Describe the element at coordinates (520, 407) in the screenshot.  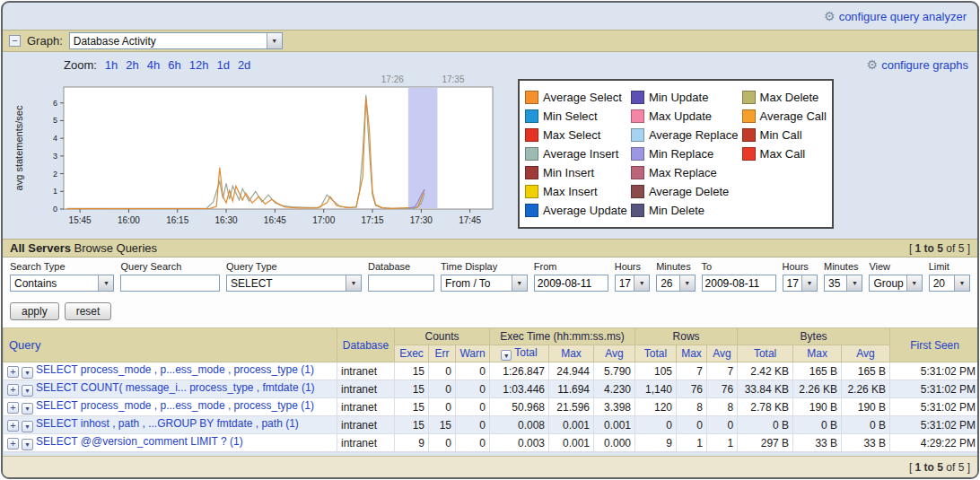
I see `cell-t_total: 50.968` at that location.